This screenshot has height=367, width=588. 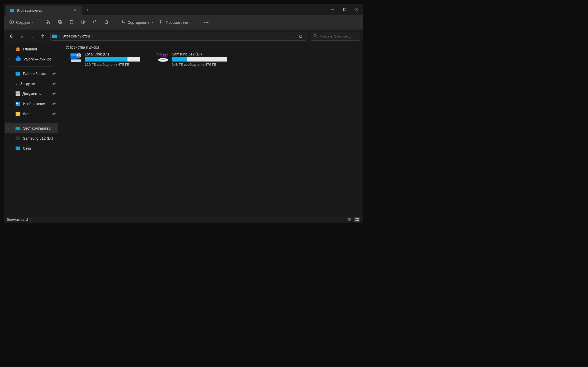 What do you see at coordinates (357, 220) in the screenshot?
I see `tiles-view-button` at bounding box center [357, 220].